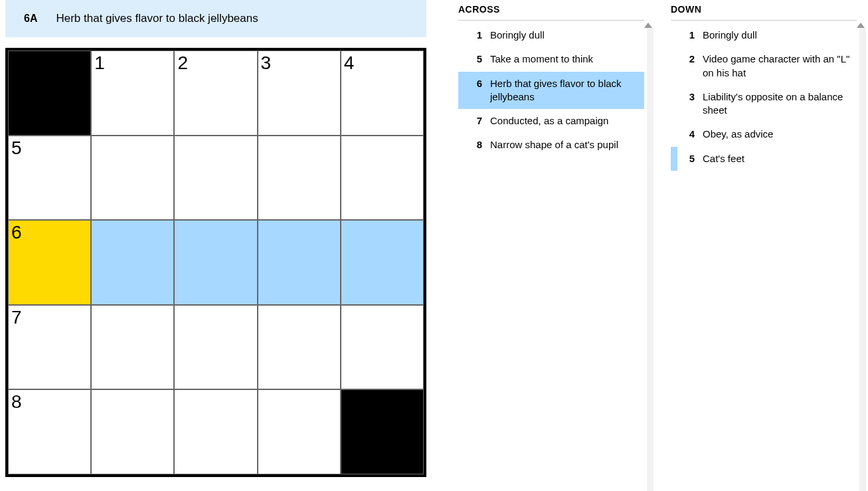  What do you see at coordinates (474, 121) in the screenshot?
I see `clue-number: 7` at bounding box center [474, 121].